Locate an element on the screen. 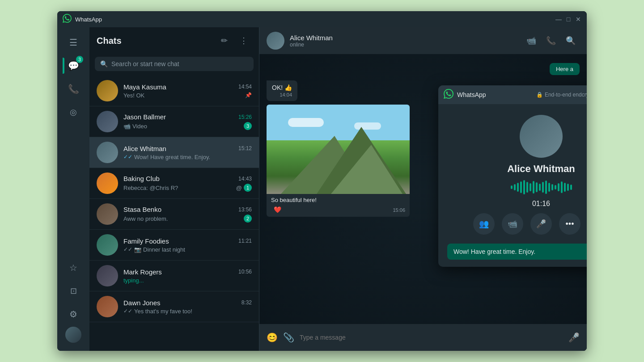  sidebar-item-calls: 📞 is located at coordinates (73, 89).